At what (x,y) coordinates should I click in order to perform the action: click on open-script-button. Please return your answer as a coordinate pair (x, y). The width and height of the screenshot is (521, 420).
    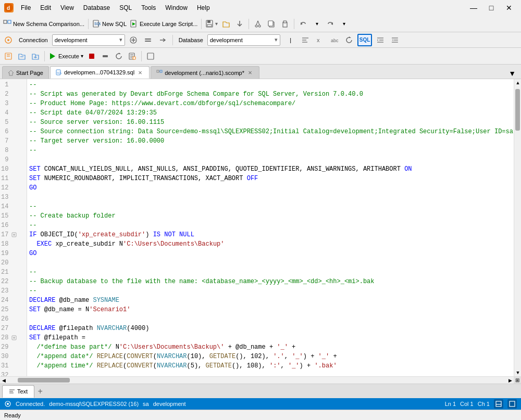
    Looking at the image, I should click on (22, 56).